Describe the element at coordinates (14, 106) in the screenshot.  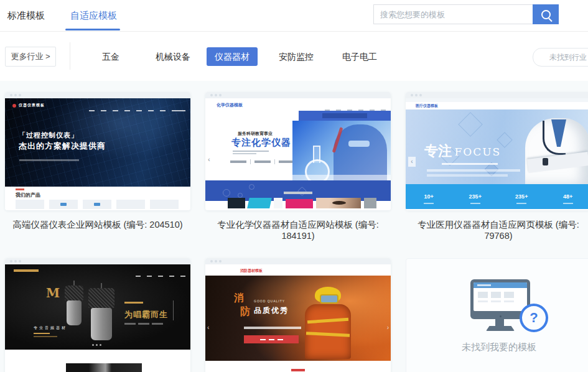
I see `logo-icon` at that location.